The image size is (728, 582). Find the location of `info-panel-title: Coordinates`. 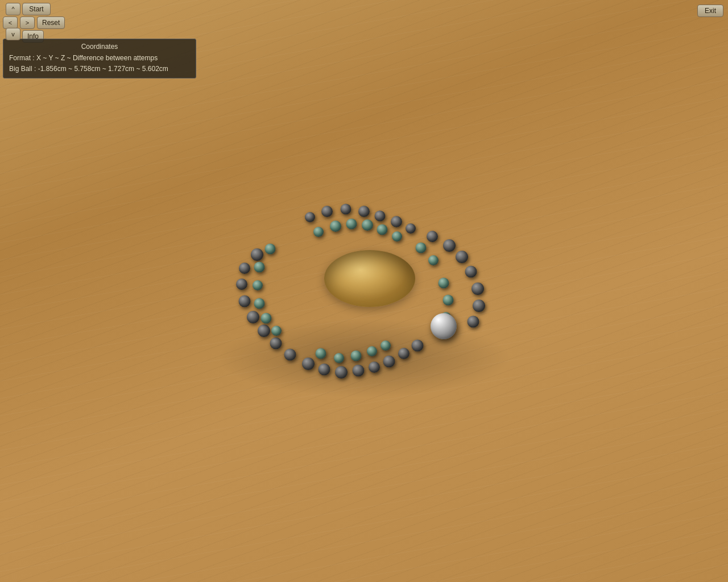

info-panel-title: Coordinates is located at coordinates (100, 47).